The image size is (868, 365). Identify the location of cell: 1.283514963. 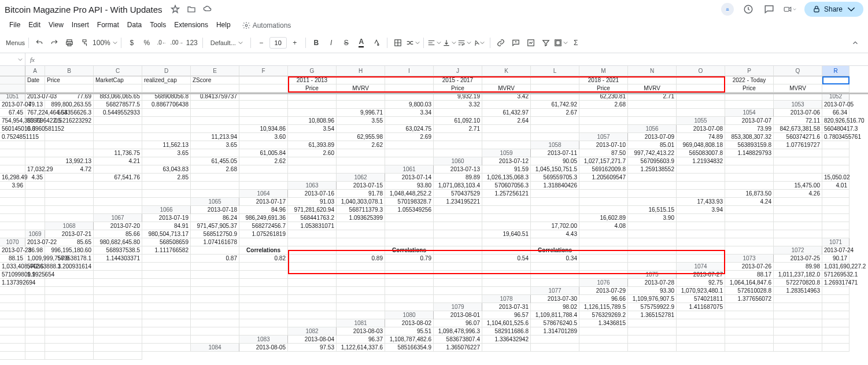
(798, 291).